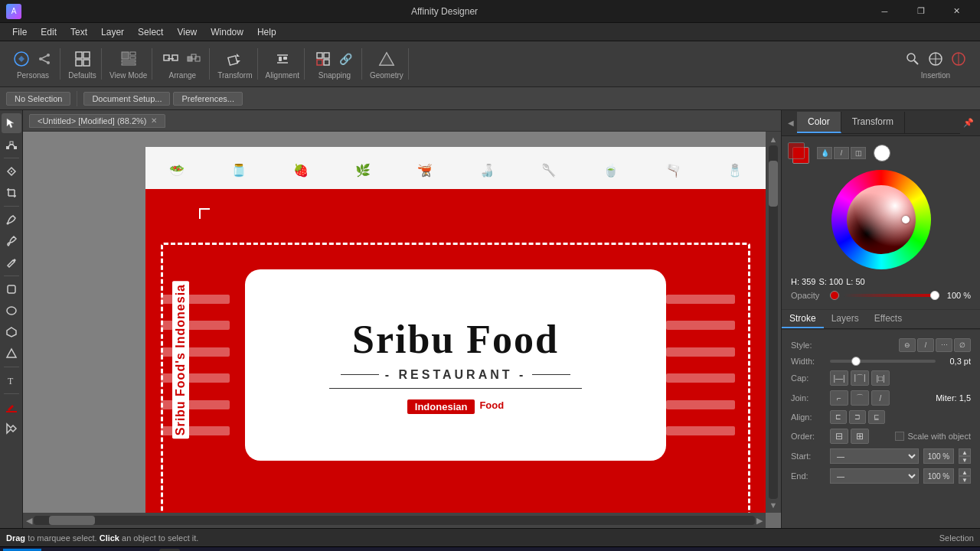 The image size is (980, 551). Describe the element at coordinates (148, 550) in the screenshot. I see `taskbar-music: 🎵` at that location.